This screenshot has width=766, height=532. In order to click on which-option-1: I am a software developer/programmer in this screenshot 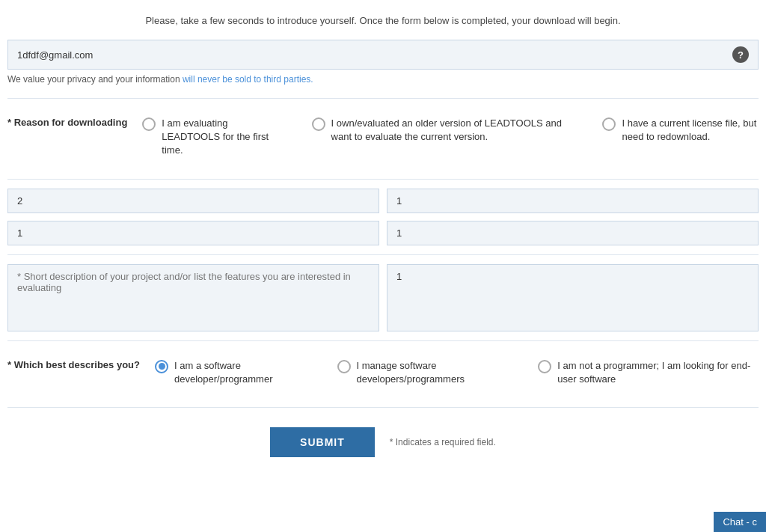, I will do `click(231, 373)`.